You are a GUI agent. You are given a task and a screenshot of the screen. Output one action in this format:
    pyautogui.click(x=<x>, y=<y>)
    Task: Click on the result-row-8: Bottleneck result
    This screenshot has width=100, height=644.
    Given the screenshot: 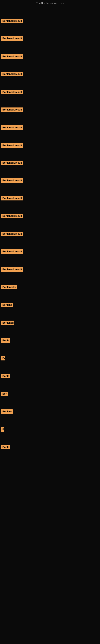 What is the action you would take?
    pyautogui.click(x=12, y=146)
    